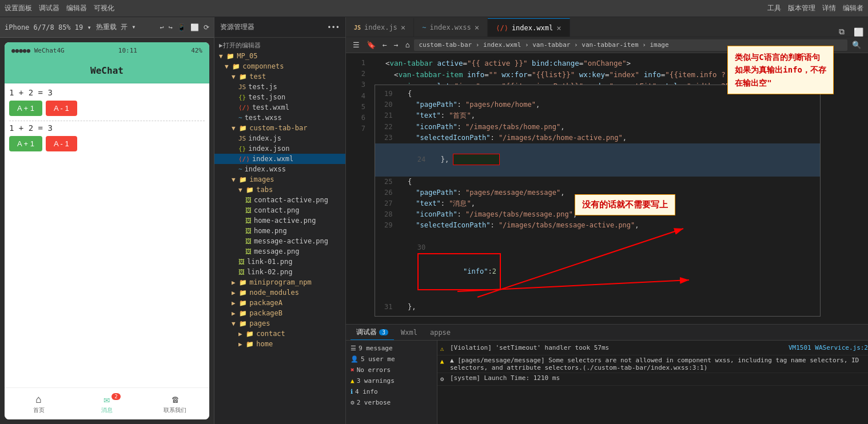 This screenshot has height=424, width=868. I want to click on bookmark-icon: 🔖, so click(371, 45).